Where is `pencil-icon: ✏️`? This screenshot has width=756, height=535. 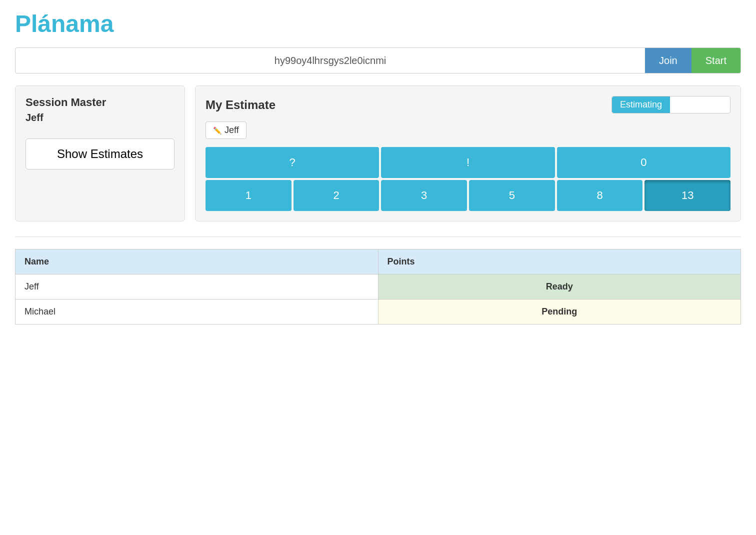
pencil-icon: ✏️ is located at coordinates (217, 130).